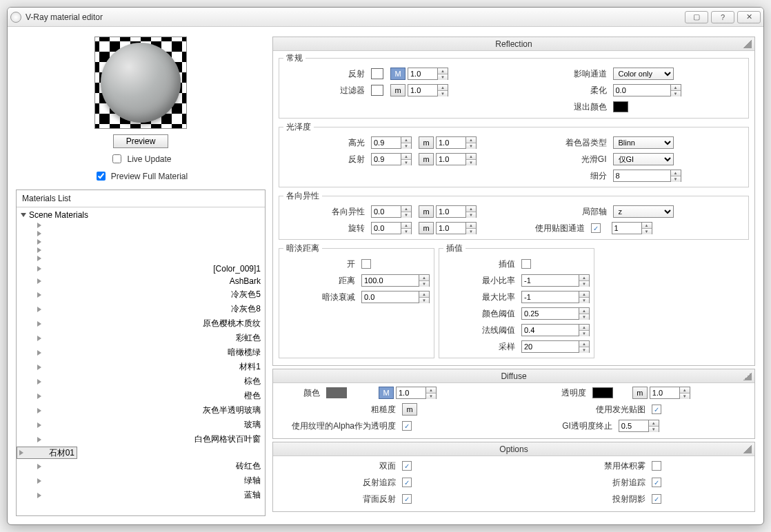 The height and width of the screenshot is (532, 771). What do you see at coordinates (366, 264) in the screenshot?
I see `dim-on-checkbox` at bounding box center [366, 264].